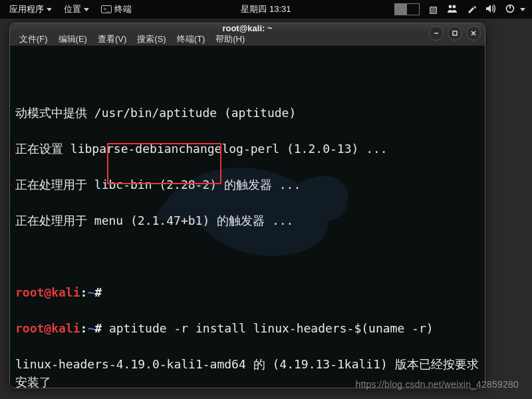 This screenshot has height=399, width=532. I want to click on watermark-text: https://blog.csdn.net/weixin_42859280, so click(437, 384).